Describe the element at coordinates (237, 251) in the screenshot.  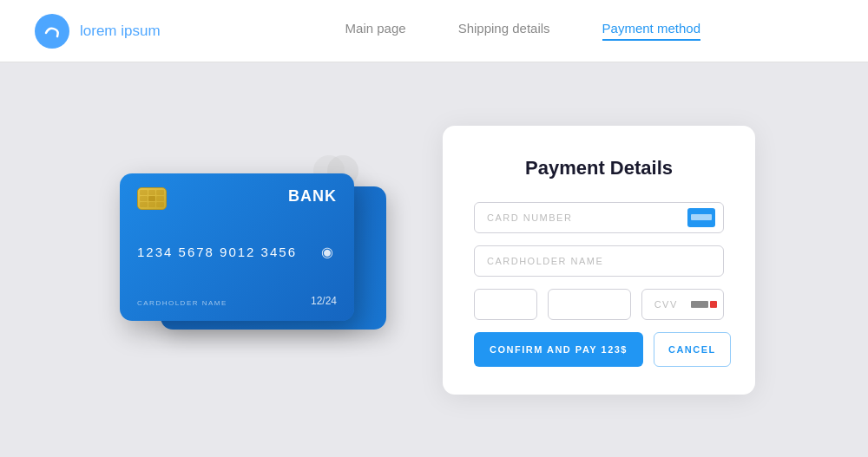
I see `card-middle: 1234 5678 9012 3456 ◉` at that location.